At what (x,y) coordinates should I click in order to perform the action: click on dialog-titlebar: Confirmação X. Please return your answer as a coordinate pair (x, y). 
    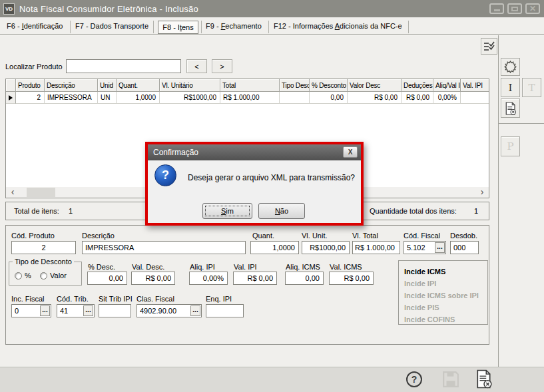
    Looking at the image, I should click on (254, 152).